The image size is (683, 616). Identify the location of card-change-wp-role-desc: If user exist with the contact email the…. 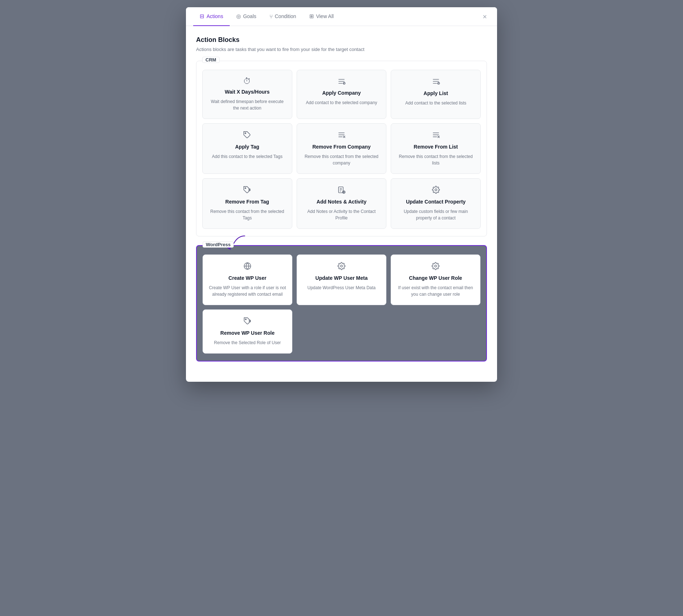
(436, 291).